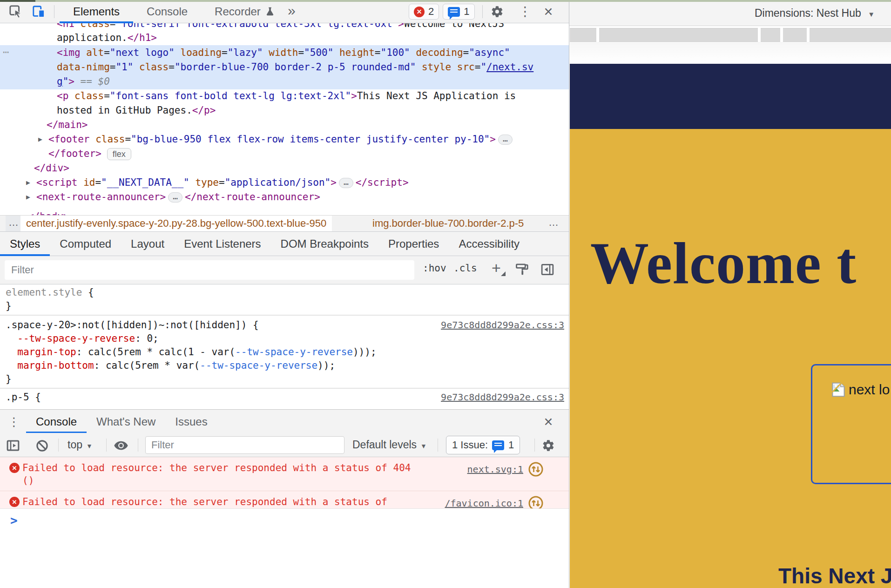  Describe the element at coordinates (295, 67) in the screenshot. I see `code-line: data-nimg="1" class="border-blue-700 bor…` at that location.